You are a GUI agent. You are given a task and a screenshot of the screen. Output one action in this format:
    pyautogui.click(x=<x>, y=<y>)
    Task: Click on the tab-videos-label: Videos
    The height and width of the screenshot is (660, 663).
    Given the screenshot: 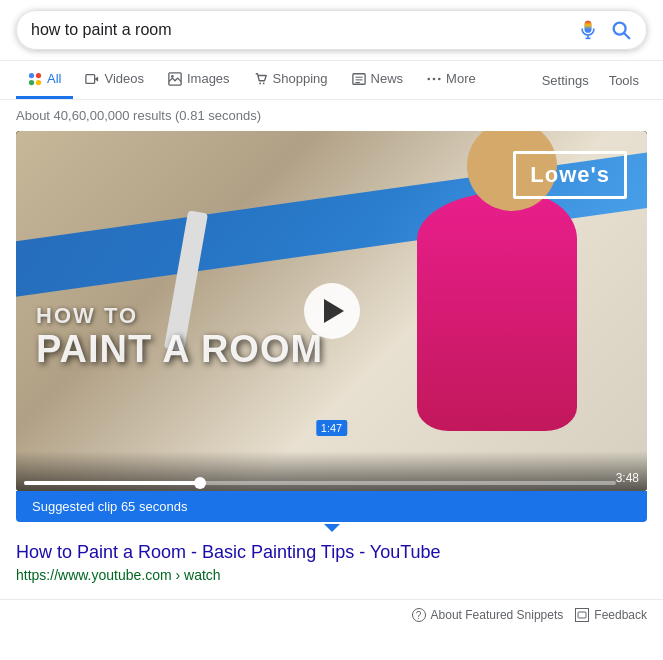 What is the action you would take?
    pyautogui.click(x=124, y=78)
    